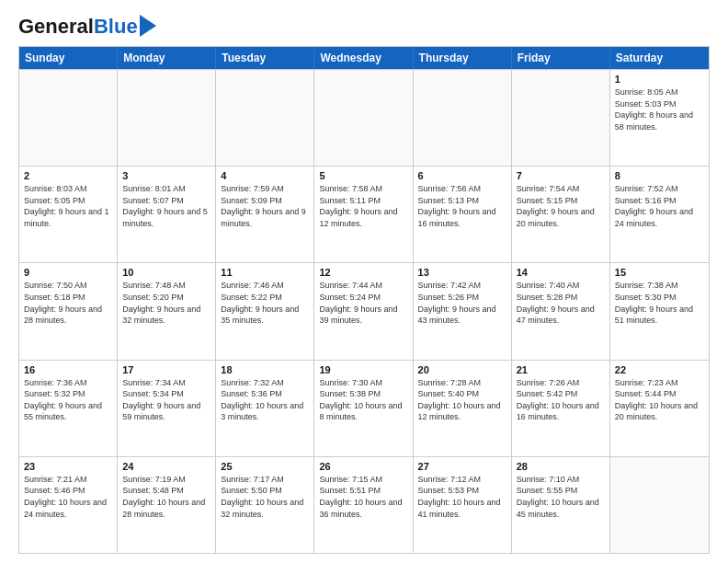 This screenshot has width=728, height=563. I want to click on calendar-cell: 11Sunrise: 7:46 AMSunset: 5:22 PMDayligh…, so click(265, 311).